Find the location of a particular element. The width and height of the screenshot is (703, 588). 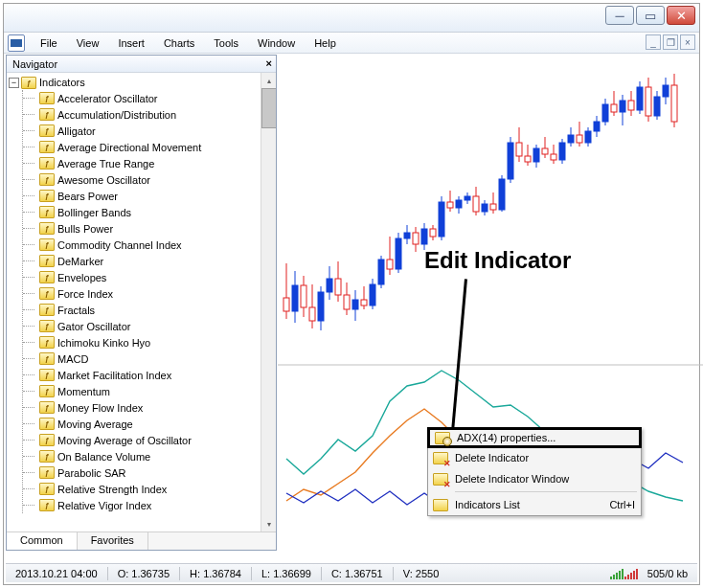

scroll-down-icon: ▾ is located at coordinates (268, 524).